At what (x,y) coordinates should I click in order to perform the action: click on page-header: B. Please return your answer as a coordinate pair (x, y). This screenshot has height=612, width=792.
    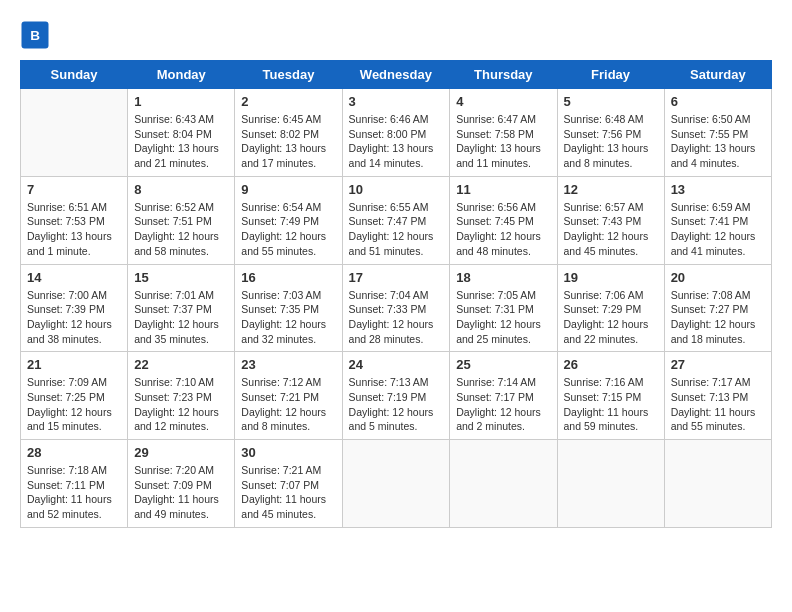
    Looking at the image, I should click on (396, 35).